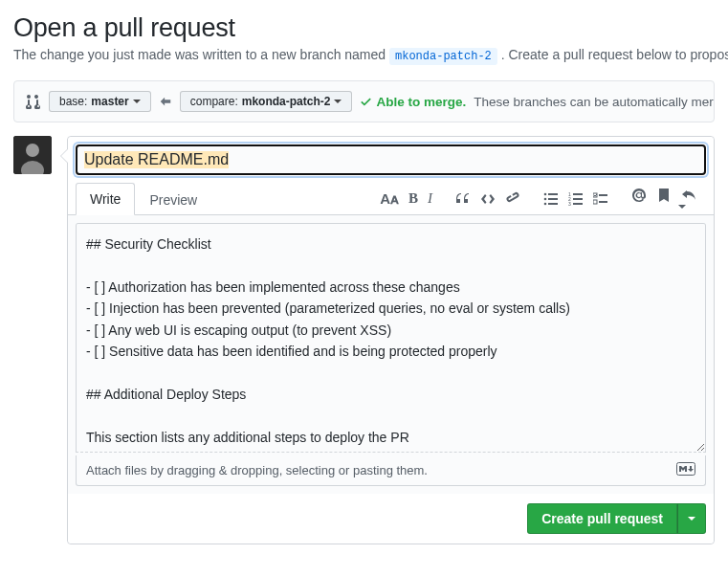 This screenshot has width=728, height=577. What do you see at coordinates (686, 471) in the screenshot?
I see `markdown-icon` at bounding box center [686, 471].